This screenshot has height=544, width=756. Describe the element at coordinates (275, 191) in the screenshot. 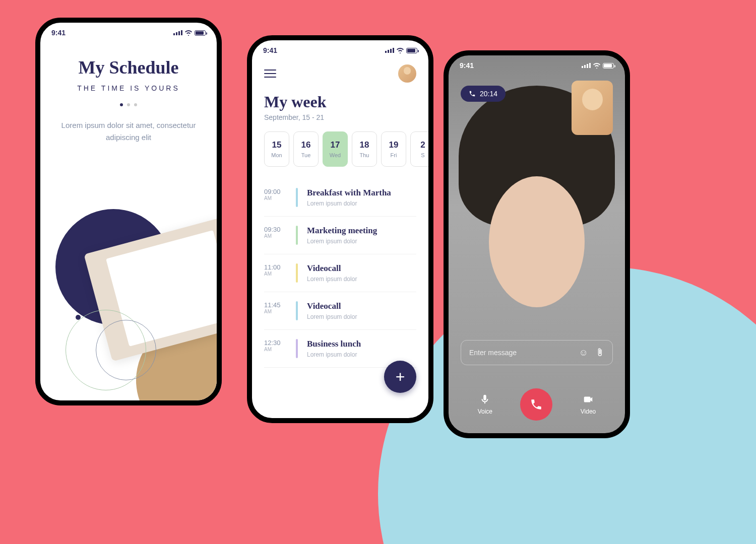

I see `event-time: 09:00` at that location.